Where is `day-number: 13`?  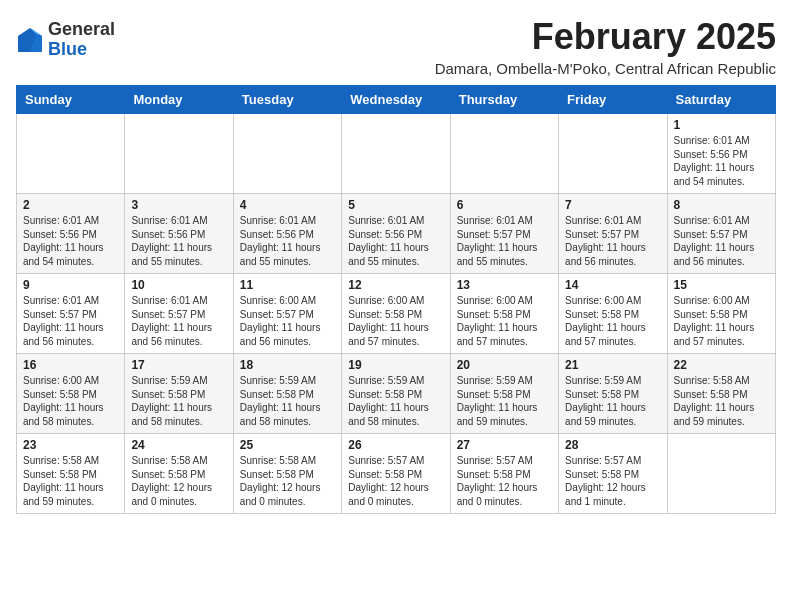
day-number: 13 is located at coordinates (504, 285).